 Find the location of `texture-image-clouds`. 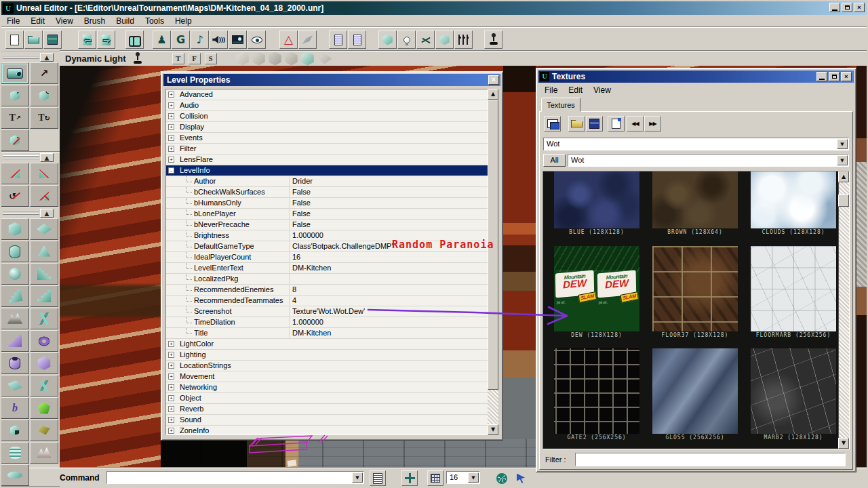

texture-image-clouds is located at coordinates (793, 200).